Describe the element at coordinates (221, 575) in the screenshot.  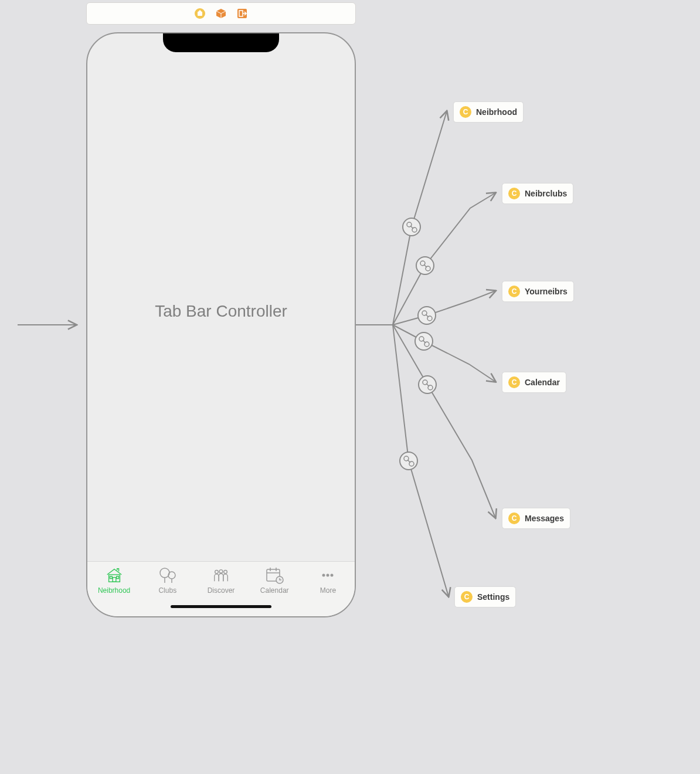
I see `people-icon` at that location.